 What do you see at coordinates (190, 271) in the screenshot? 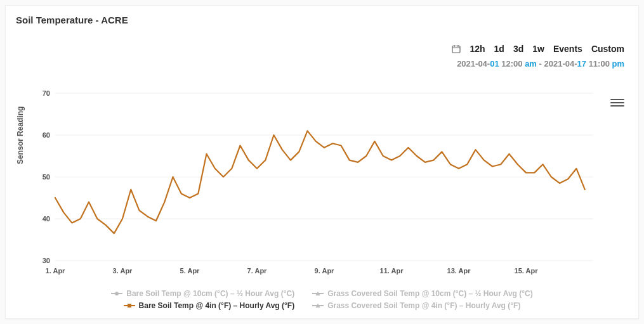
I see `x-tick-label: 5. Apr` at bounding box center [190, 271].